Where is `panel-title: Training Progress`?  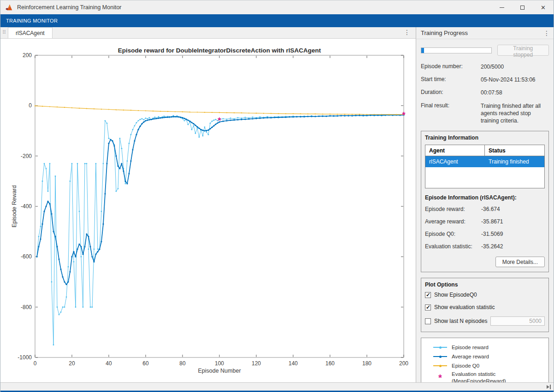
panel-title: Training Progress is located at coordinates (444, 33).